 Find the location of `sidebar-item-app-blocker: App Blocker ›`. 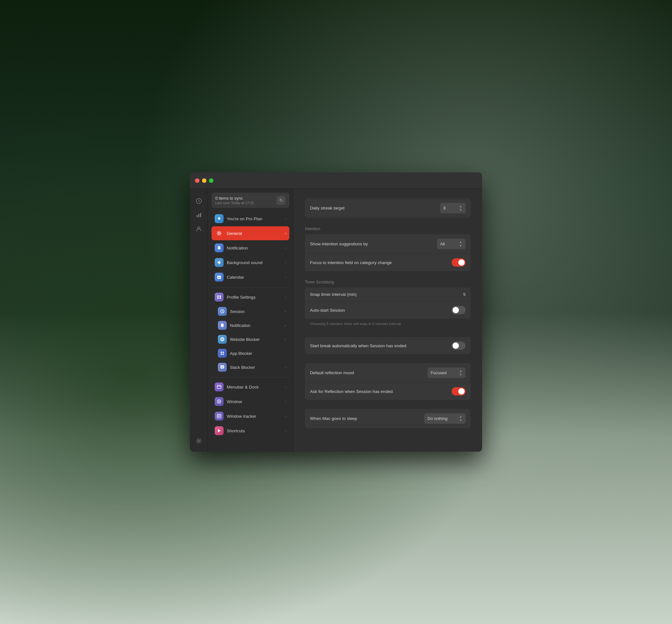

sidebar-item-app-blocker: App Blocker › is located at coordinates (250, 353).